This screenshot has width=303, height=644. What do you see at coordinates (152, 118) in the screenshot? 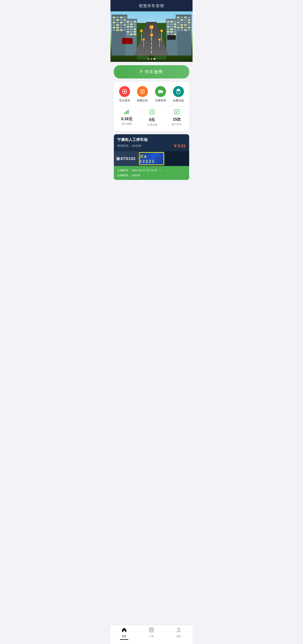
I see `stat-owed-fee: ¥ 0元 欠费金额` at bounding box center [152, 118].